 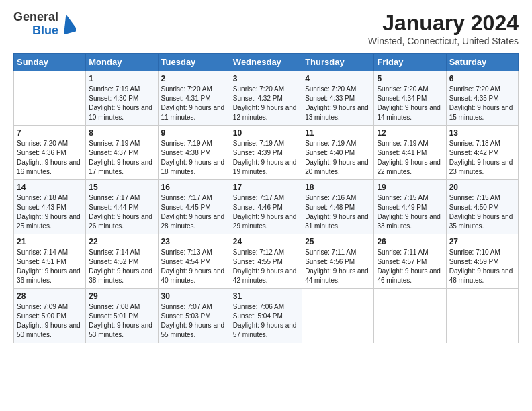 What do you see at coordinates (266, 262) in the screenshot?
I see `calendar-cell: 24 Sunrise: 7:12 AM Sunset: 4:55 PM Dayl…` at bounding box center [266, 262].